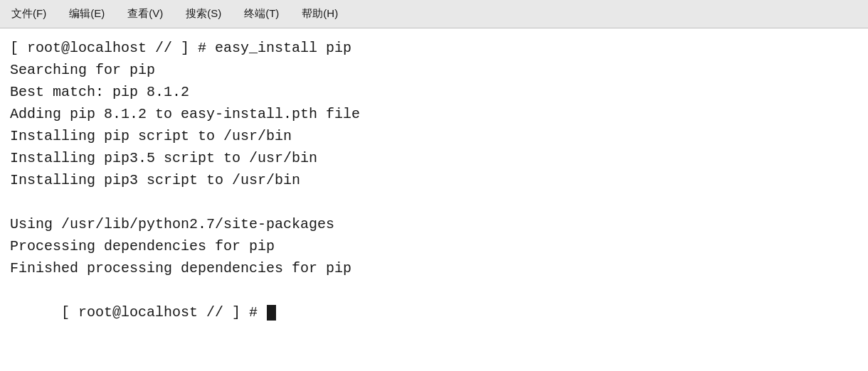  I want to click on menu-help: 帮助(H), so click(320, 14).